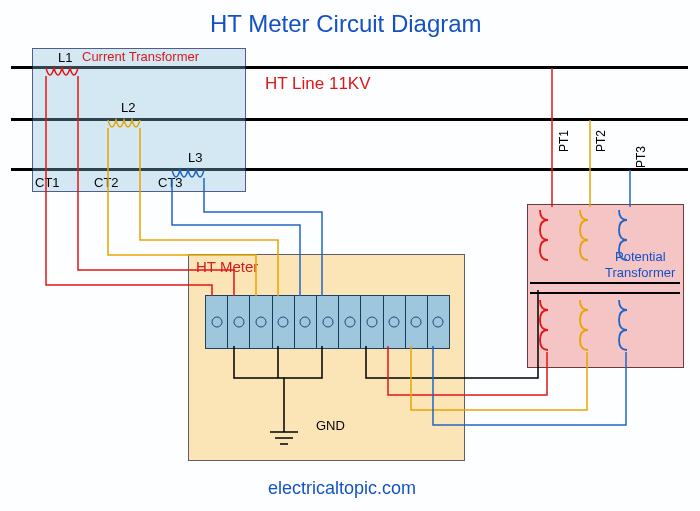  I want to click on ct-box-label: Current Transformer, so click(140, 56).